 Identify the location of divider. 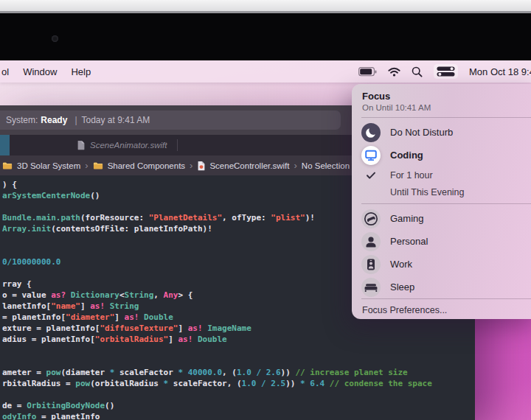
(446, 203).